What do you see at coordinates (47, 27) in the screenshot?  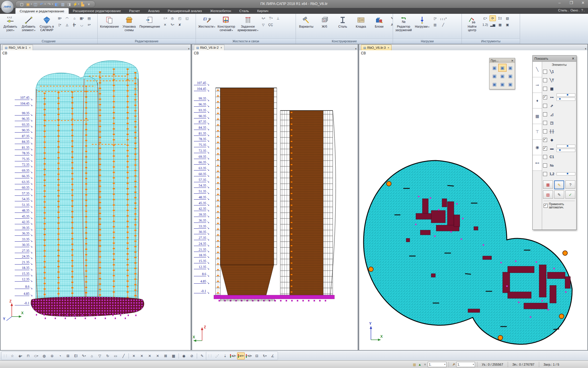 I see `create-sapfir-button: Создать в САПФИР` at bounding box center [47, 27].